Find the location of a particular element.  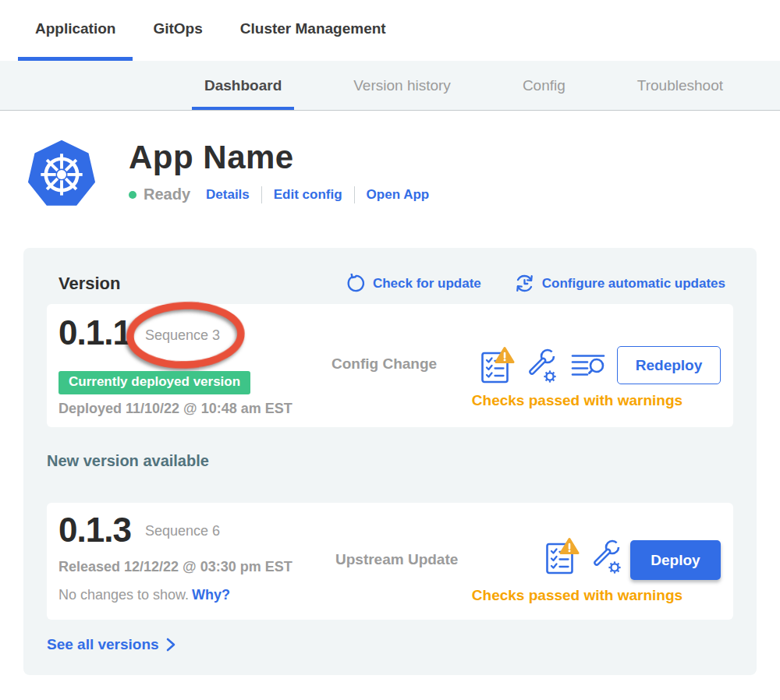

available-sequence-label: Sequence 6 is located at coordinates (183, 532).